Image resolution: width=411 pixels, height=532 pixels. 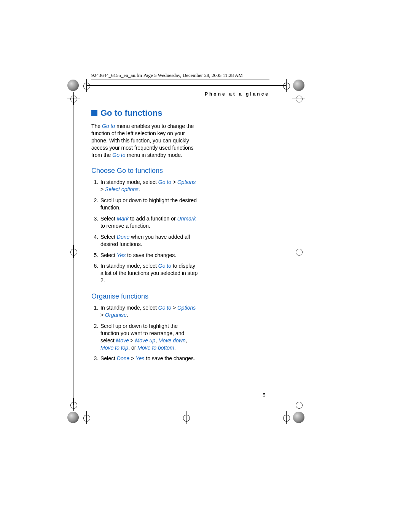 What do you see at coordinates (299, 417) in the screenshot?
I see `crop-sphere-bottom-right` at bounding box center [299, 417].